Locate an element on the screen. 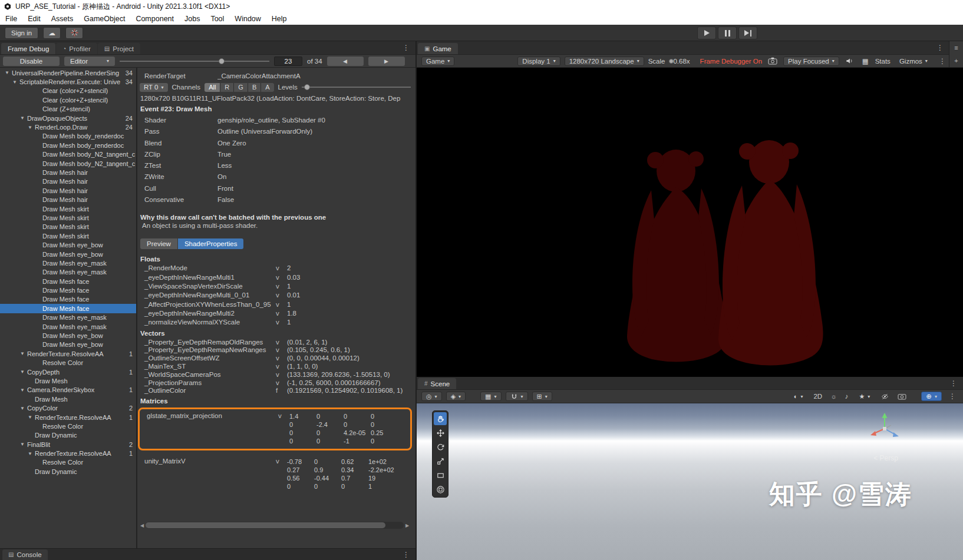 The width and height of the screenshot is (963, 560). grid-visibility-dropdown: ▦ ▾ is located at coordinates (490, 396).